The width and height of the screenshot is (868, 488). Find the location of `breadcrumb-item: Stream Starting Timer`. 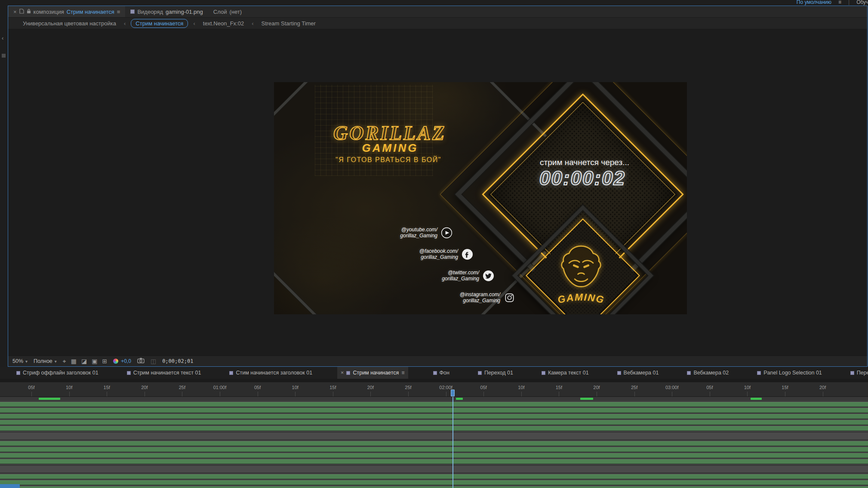

breadcrumb-item: Stream Starting Timer is located at coordinates (289, 23).